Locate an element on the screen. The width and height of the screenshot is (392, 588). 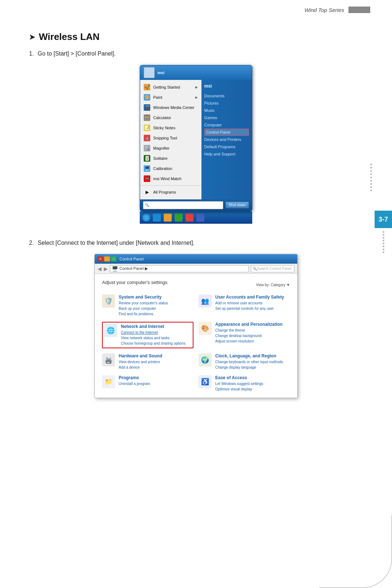
system-link-1: Back up your computer is located at coordinates (156, 309).